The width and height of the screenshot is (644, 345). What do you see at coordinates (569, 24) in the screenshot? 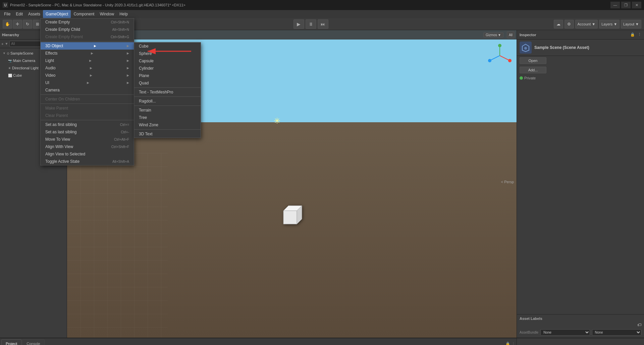
I see `settings-button: ⚙` at bounding box center [569, 24].